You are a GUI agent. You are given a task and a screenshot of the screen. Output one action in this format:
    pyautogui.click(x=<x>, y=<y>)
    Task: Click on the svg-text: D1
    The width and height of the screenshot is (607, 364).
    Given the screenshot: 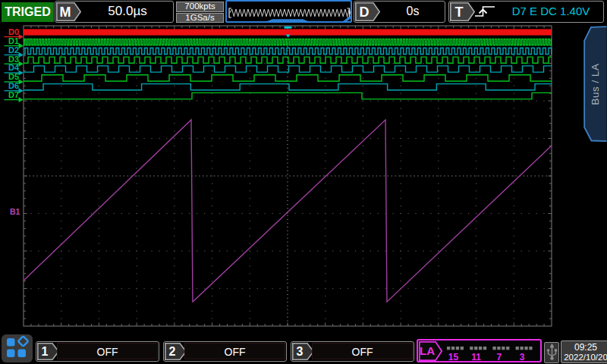 What is the action you would take?
    pyautogui.click(x=14, y=41)
    